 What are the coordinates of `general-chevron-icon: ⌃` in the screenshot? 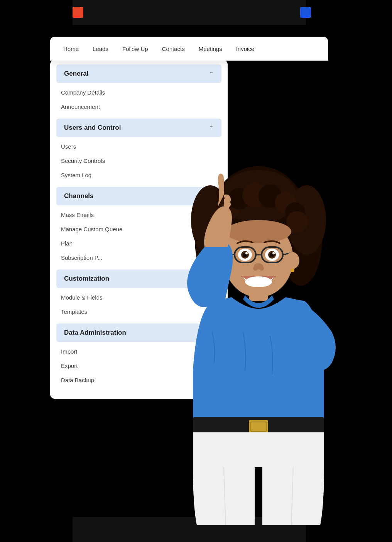 It's located at (211, 74).